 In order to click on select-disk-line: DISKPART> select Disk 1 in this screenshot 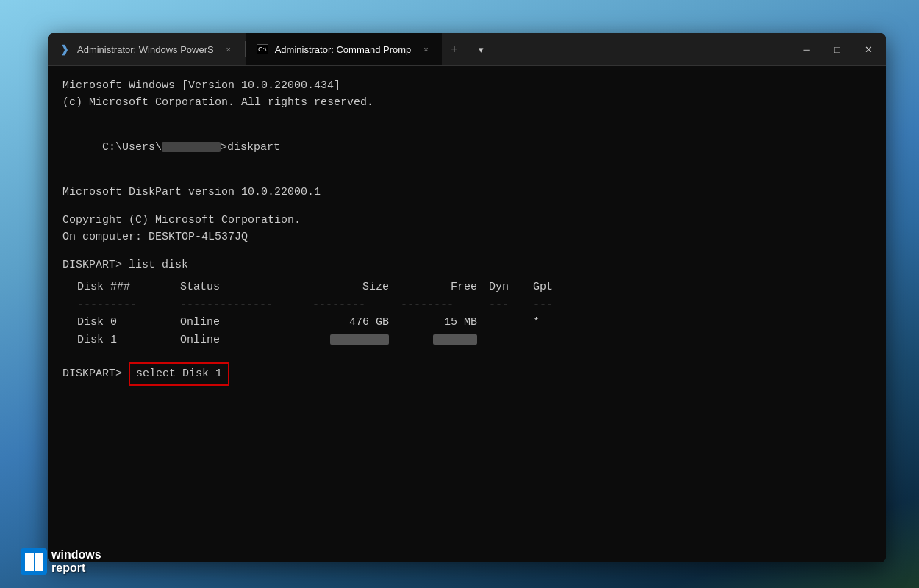, I will do `click(467, 375)`.